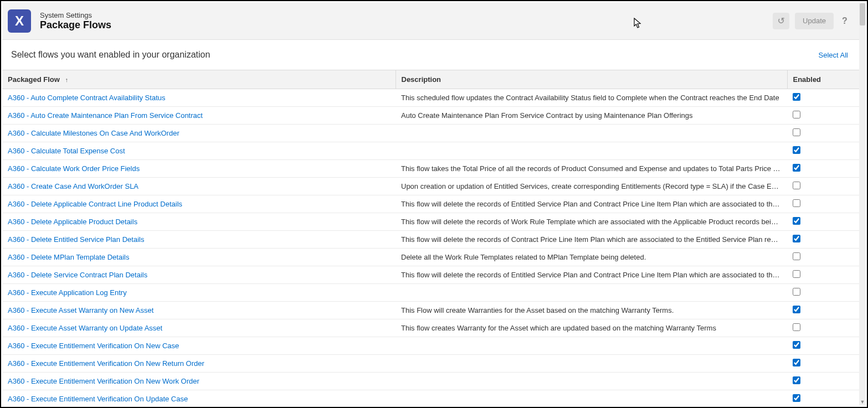 The image size is (868, 408). Describe the element at coordinates (781, 21) in the screenshot. I see `undo-button: ↻` at that location.